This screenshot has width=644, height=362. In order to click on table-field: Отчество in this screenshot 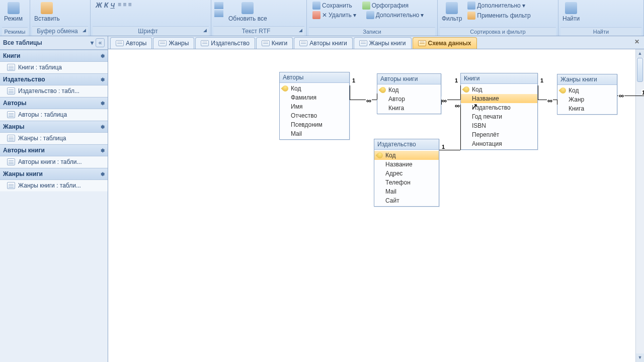, I will do `click(314, 116)`.